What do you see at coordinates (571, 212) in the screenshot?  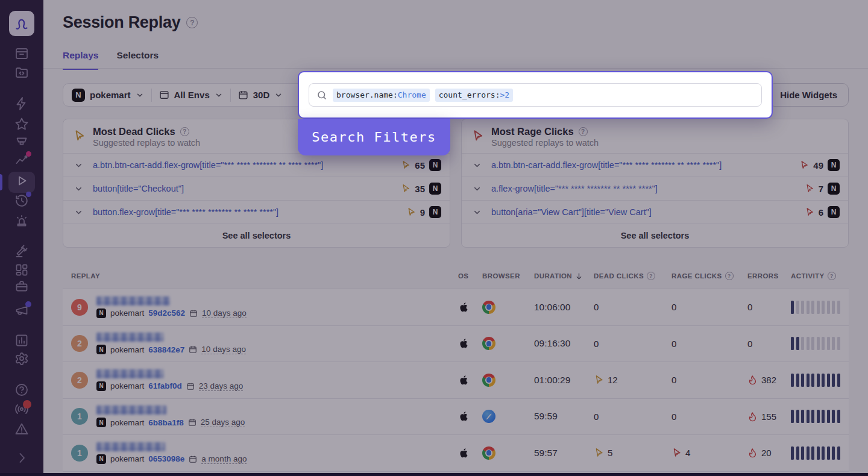 I see `selector-link: button[aria="View Cart"][title="View Car…` at bounding box center [571, 212].